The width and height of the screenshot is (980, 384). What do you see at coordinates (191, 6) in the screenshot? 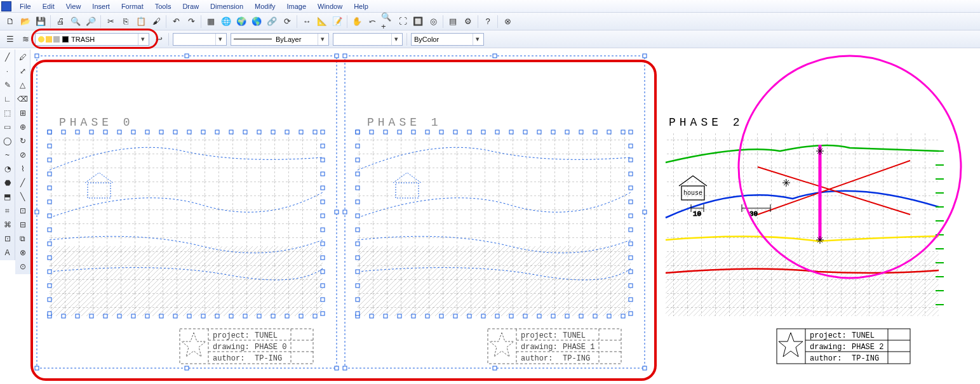
I see `menu-draw: Draw` at bounding box center [191, 6].